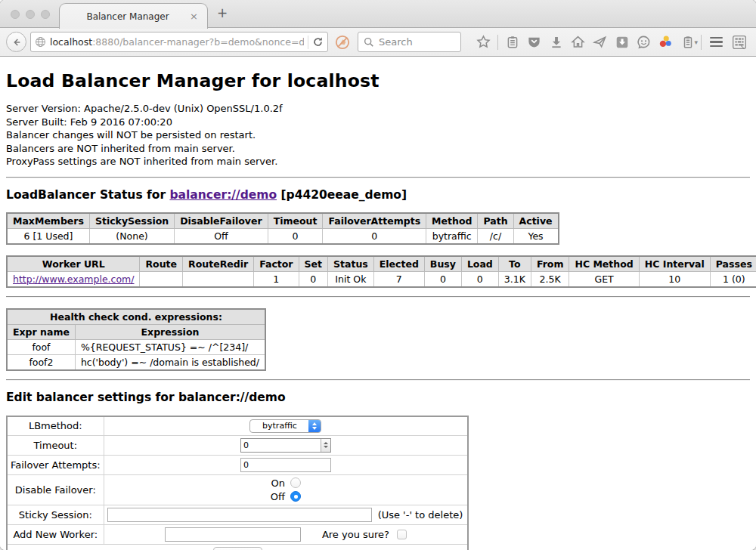 The height and width of the screenshot is (550, 756). I want to click on proxypass-note: ProxyPass settings are NOT inherited fro…, so click(378, 162).